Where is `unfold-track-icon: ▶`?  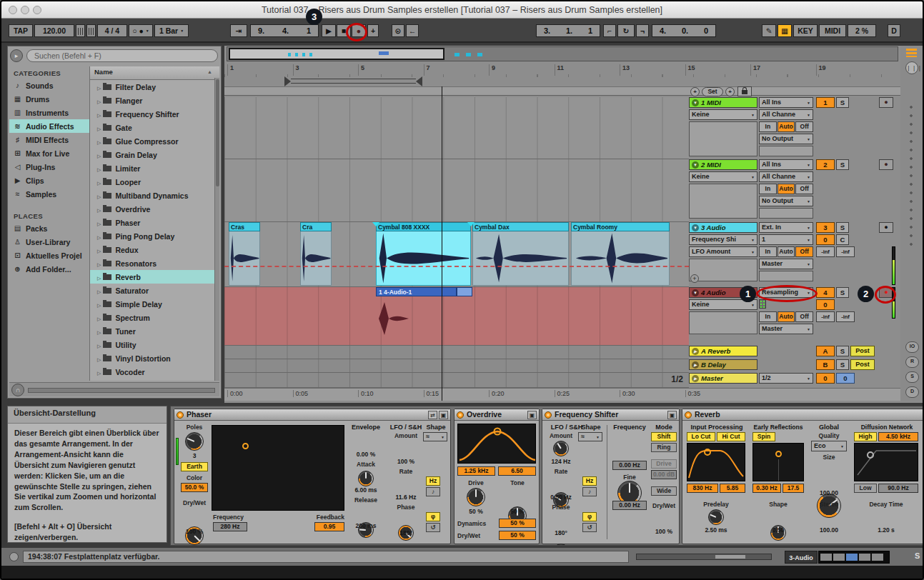 unfold-track-icon: ▶ is located at coordinates (695, 379).